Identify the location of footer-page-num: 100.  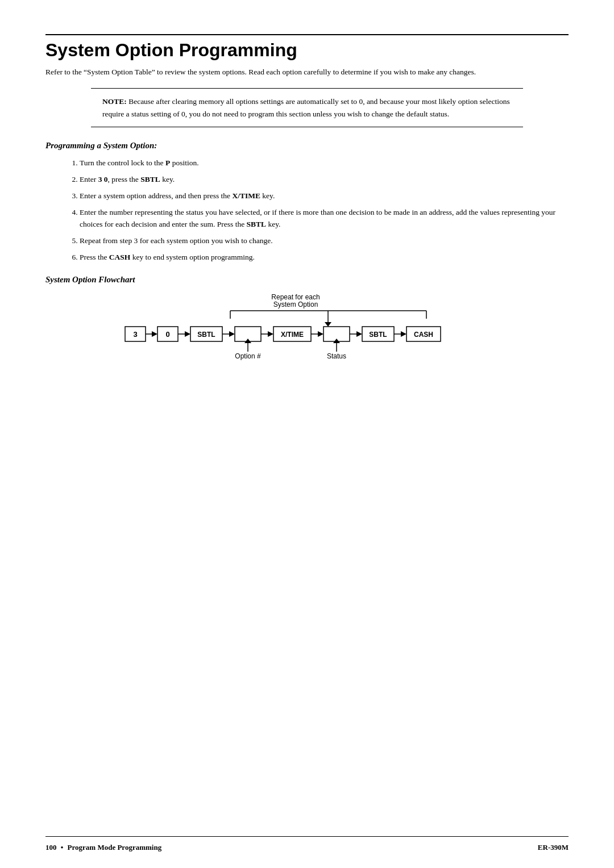
(51, 848).